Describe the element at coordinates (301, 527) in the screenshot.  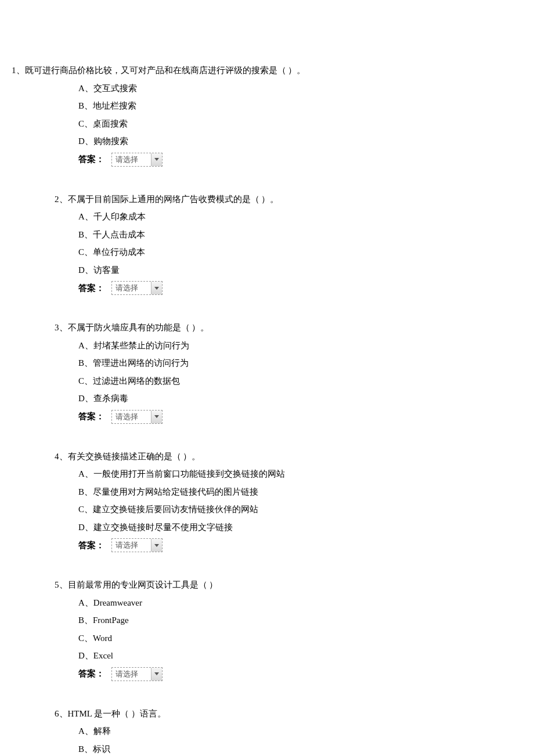
I see `option-d: D、建立交换链接时尽量不使用文字链接` at that location.